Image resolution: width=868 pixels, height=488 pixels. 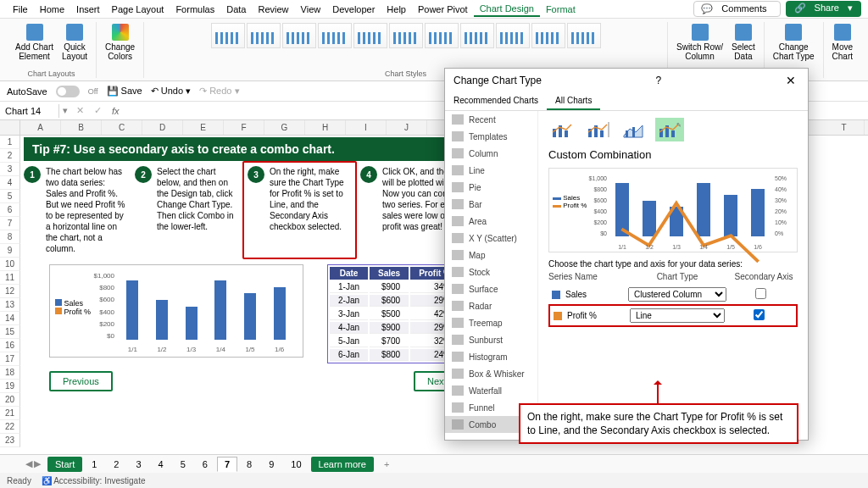 What do you see at coordinates (743, 42) in the screenshot?
I see `select-data-button: Select Data` at bounding box center [743, 42].